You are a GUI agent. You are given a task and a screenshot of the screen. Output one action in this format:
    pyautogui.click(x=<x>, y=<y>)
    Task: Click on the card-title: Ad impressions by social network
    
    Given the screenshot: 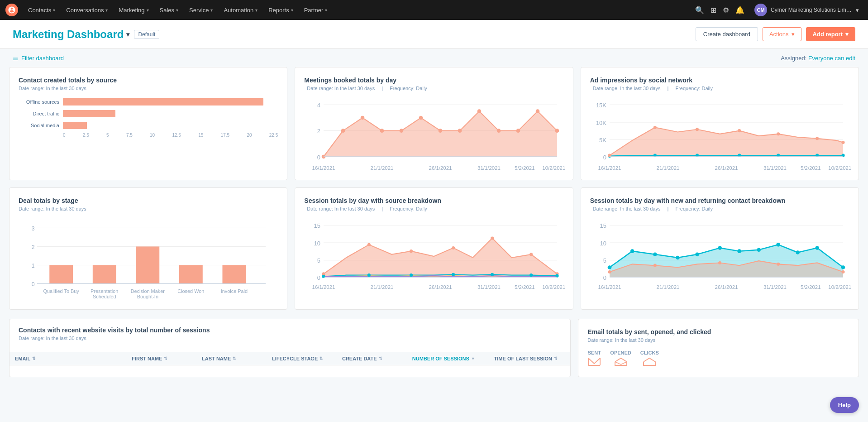 What is the action you would take?
    pyautogui.click(x=720, y=80)
    